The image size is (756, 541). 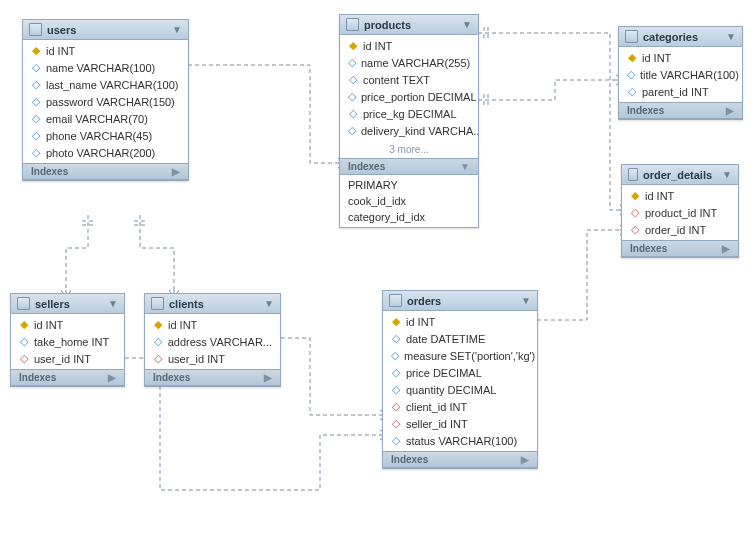 I want to click on column-row: ◇price_kg DECIMAL, so click(x=409, y=114).